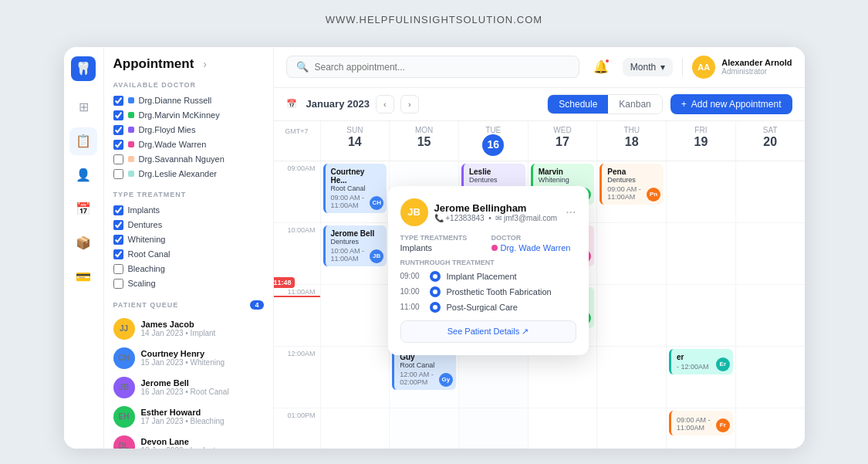 This screenshot has height=464, width=868. What do you see at coordinates (355, 246) in the screenshot?
I see `appt-card: Jerome Bell Dentures 10:00 AM - 11:00AM …` at bounding box center [355, 246].